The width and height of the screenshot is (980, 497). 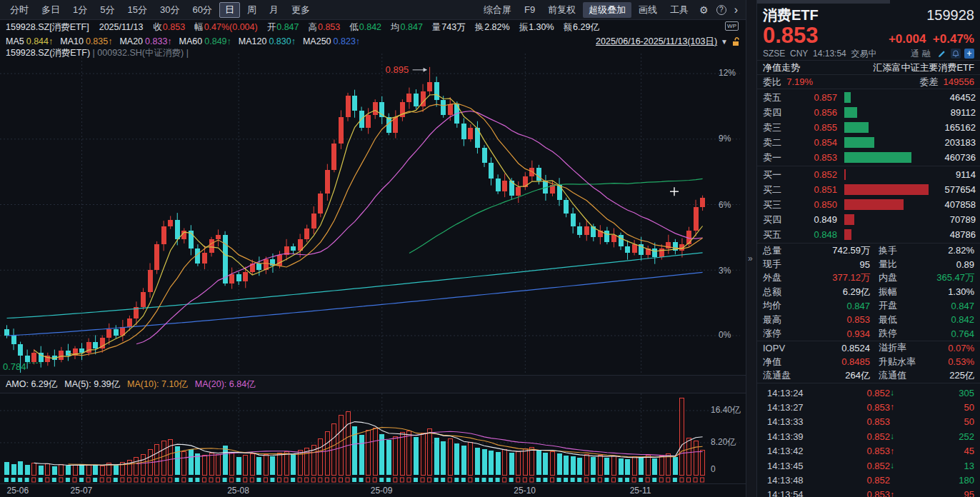 I want to click on bid-row: 买五0.84848786, so click(x=869, y=234).